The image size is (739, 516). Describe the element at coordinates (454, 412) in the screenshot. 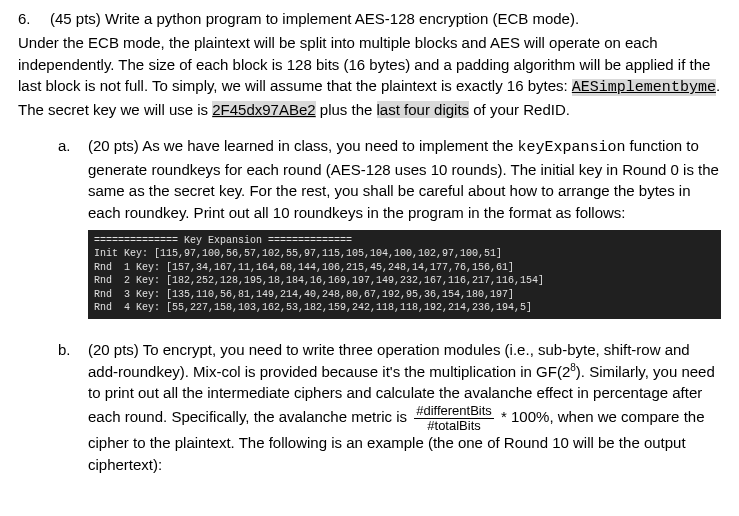

I see `fraction-numerator: #differentBits` at that location.